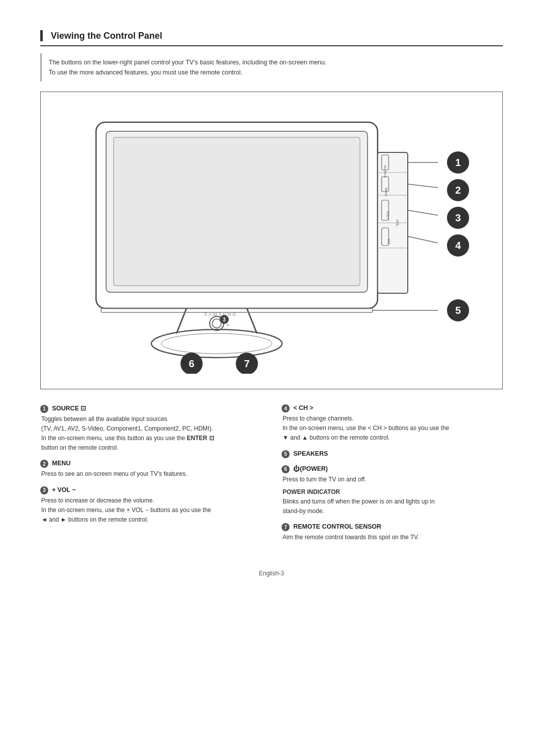  Describe the element at coordinates (392, 477) in the screenshot. I see `right-column: 4 < CH > Press to change channels. In th…` at that location.